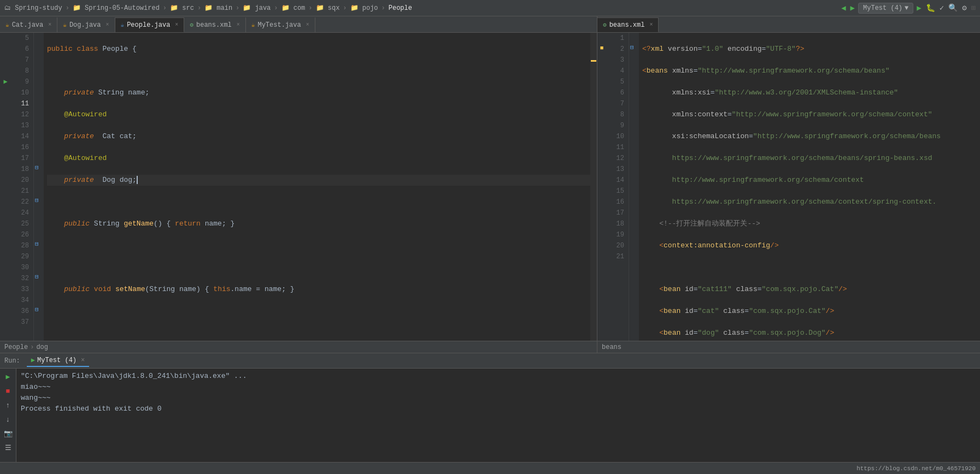 The height and width of the screenshot is (474, 980). What do you see at coordinates (8, 419) in the screenshot?
I see `down-button: ↓` at bounding box center [8, 419].